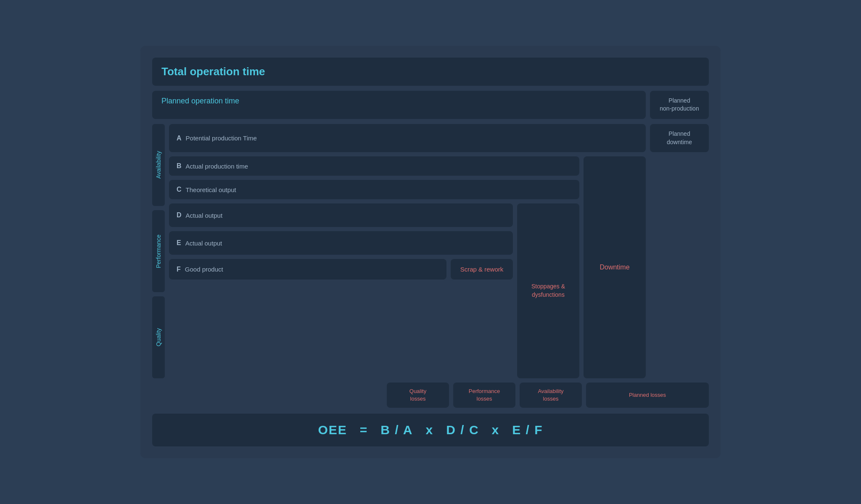 The height and width of the screenshot is (504, 861). I want to click on oee-x2: x, so click(496, 430).